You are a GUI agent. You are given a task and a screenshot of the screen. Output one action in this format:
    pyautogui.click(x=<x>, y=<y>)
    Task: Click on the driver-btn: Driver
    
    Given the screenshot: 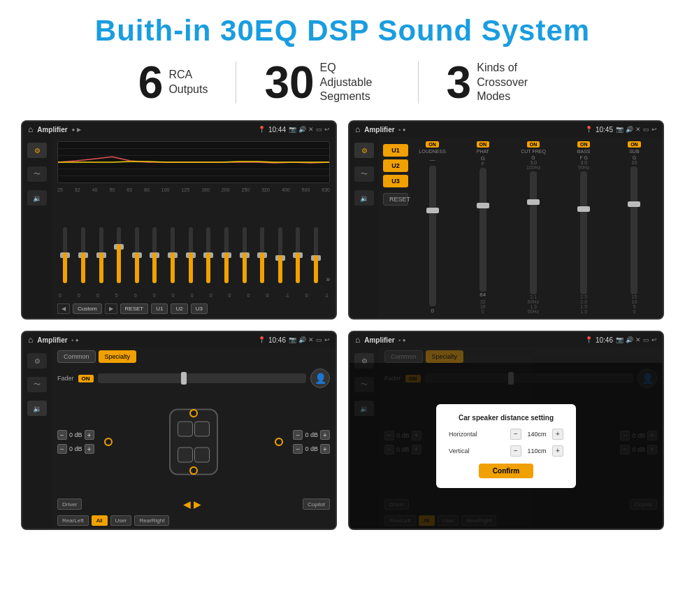 What is the action you would take?
    pyautogui.click(x=70, y=504)
    